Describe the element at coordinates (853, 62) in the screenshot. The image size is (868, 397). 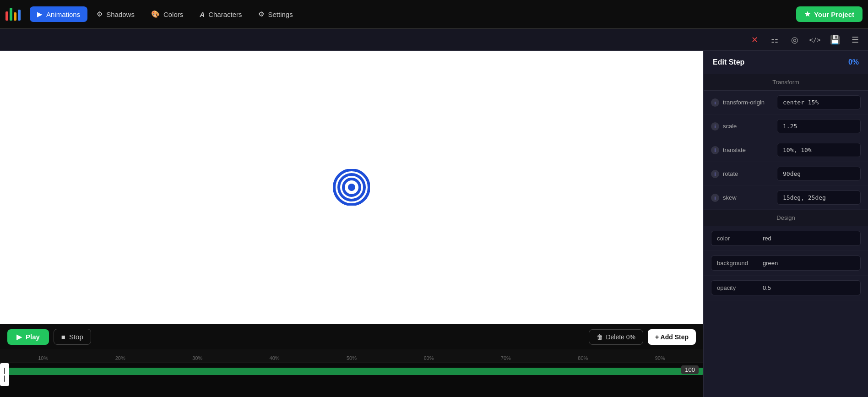
I see `panel-percent: 0%` at that location.